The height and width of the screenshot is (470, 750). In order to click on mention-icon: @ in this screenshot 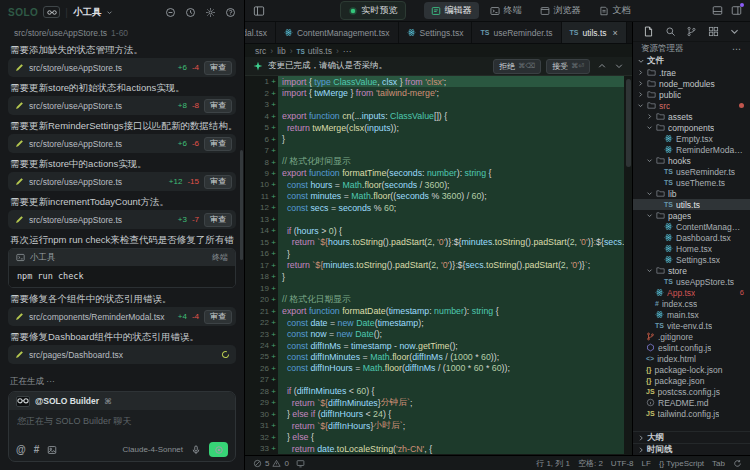, I will do `click(21, 450)`.